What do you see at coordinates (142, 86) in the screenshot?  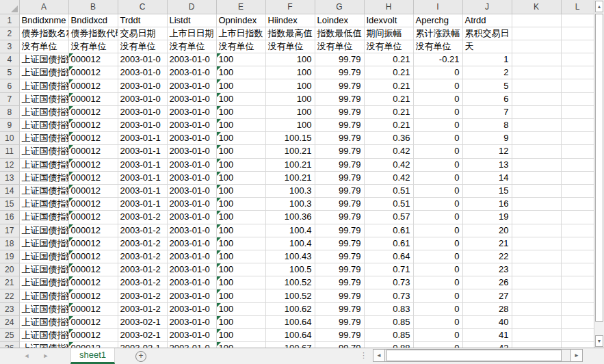 I see `cell-C6: 2003-01-0` at bounding box center [142, 86].